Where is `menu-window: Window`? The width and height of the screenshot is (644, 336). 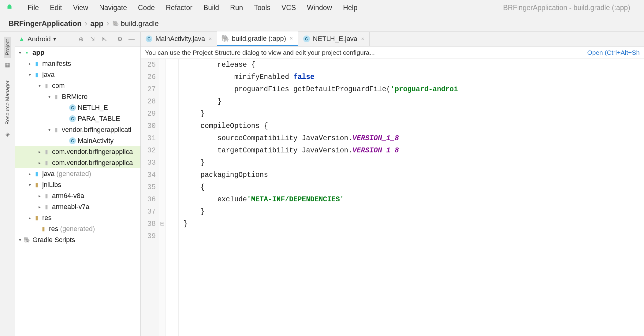
menu-window: Window is located at coordinates (319, 8).